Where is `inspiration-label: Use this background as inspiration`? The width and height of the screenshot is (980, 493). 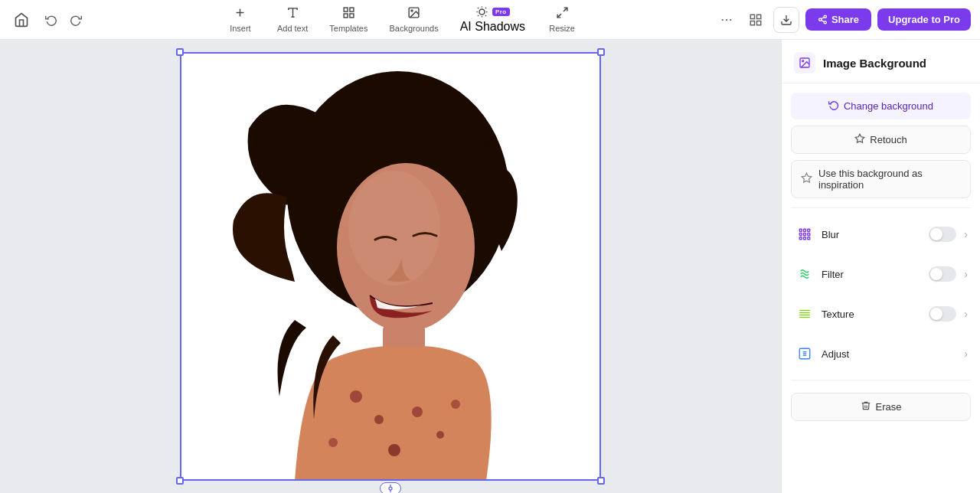
inspiration-label: Use this background as inspiration is located at coordinates (890, 179).